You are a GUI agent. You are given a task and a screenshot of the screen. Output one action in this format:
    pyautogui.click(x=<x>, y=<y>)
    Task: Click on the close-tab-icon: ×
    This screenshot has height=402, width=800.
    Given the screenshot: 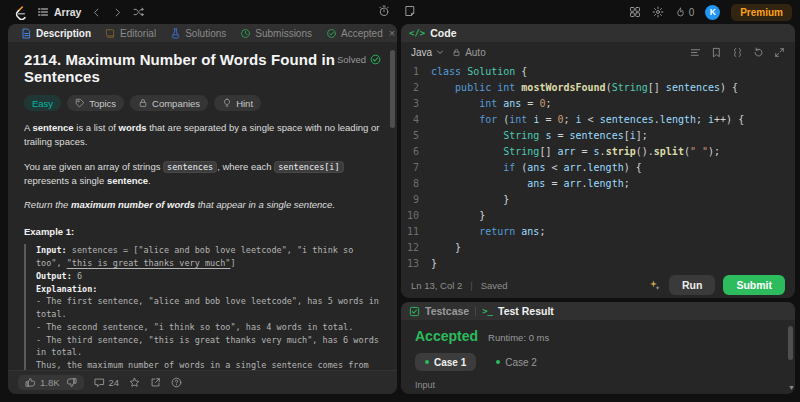 What is the action you would take?
    pyautogui.click(x=392, y=34)
    